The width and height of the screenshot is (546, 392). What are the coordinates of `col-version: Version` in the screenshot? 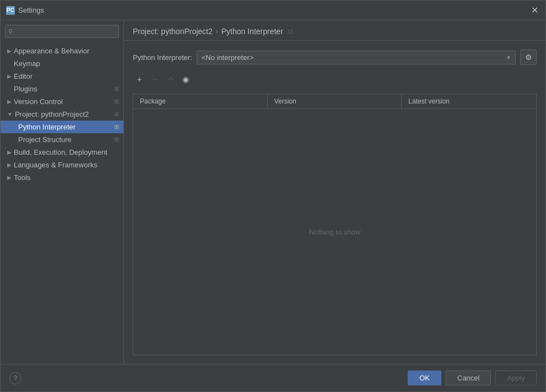 It's located at (335, 101).